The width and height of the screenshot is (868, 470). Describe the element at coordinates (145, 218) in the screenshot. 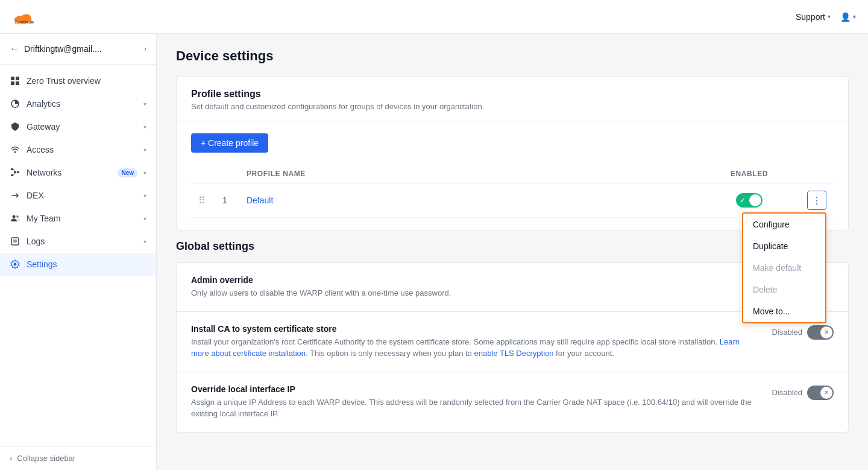

I see `my-team-chevron-icon: ▾` at that location.